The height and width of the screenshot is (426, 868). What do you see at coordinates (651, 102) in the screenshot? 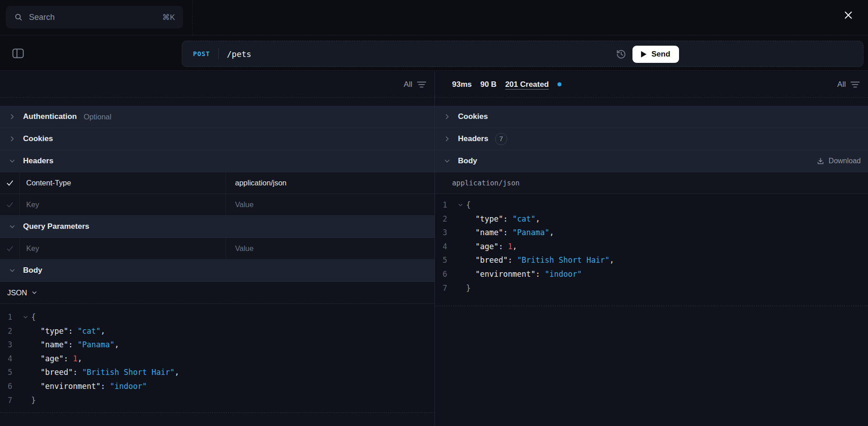
I see `spacer` at bounding box center [651, 102].